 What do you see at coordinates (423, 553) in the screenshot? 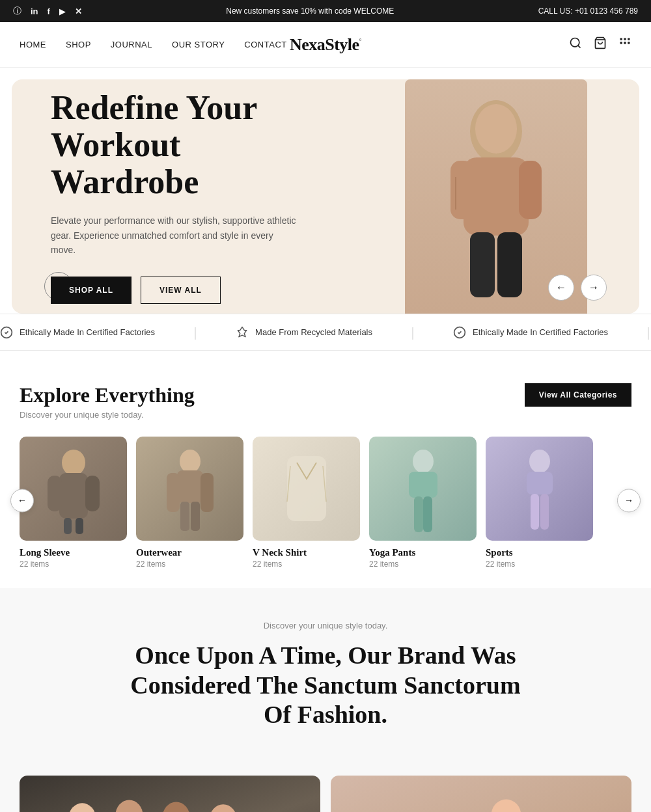
I see `category-name-3: Yoga Pants` at bounding box center [423, 553].